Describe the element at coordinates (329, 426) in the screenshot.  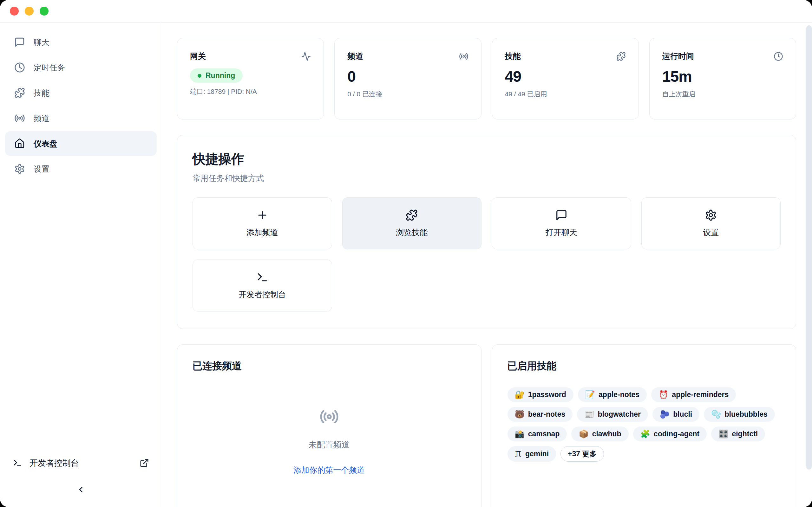
I see `connected-channels-panel: 已连接频道 未配置频道 添加你的第一个频道` at that location.